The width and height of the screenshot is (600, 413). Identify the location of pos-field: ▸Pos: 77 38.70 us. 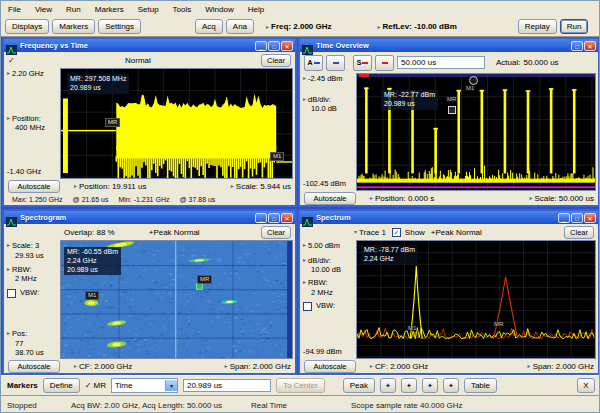
(33, 344).